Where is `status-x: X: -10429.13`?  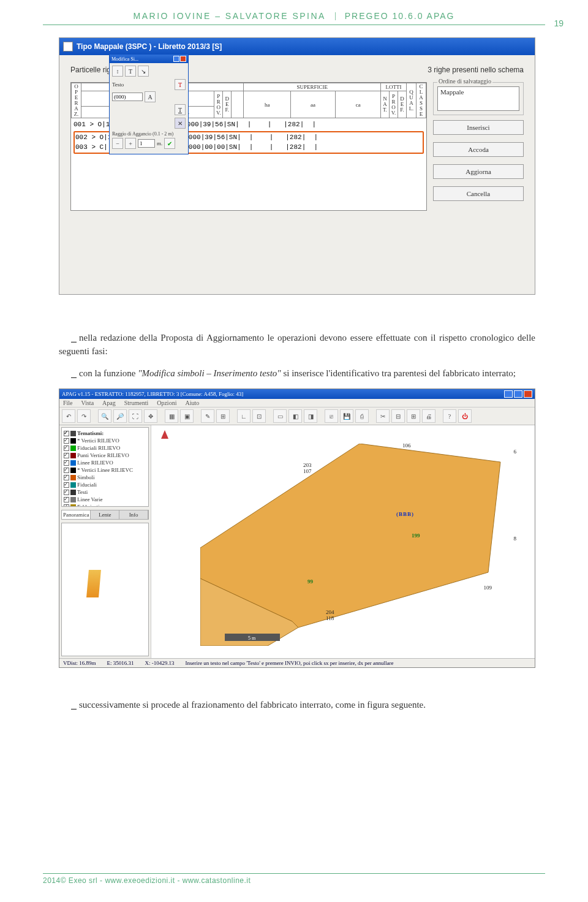
status-x: X: -10429.13 is located at coordinates (160, 663).